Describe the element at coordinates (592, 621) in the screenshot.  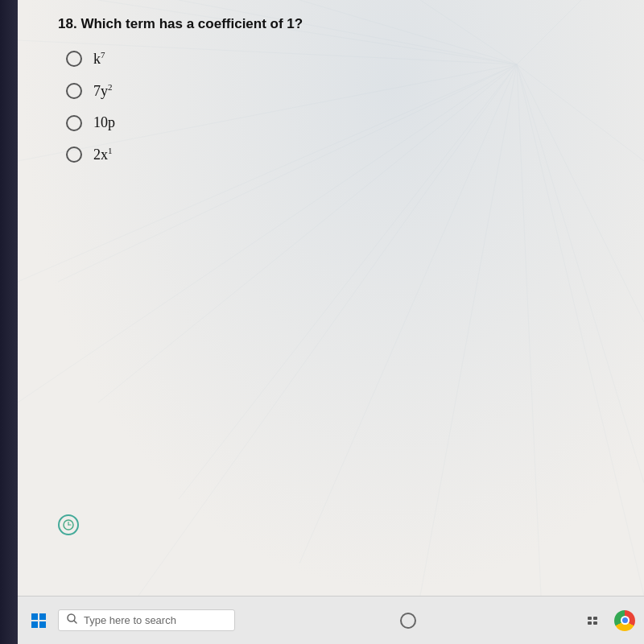
I see `taskview-icon` at that location.